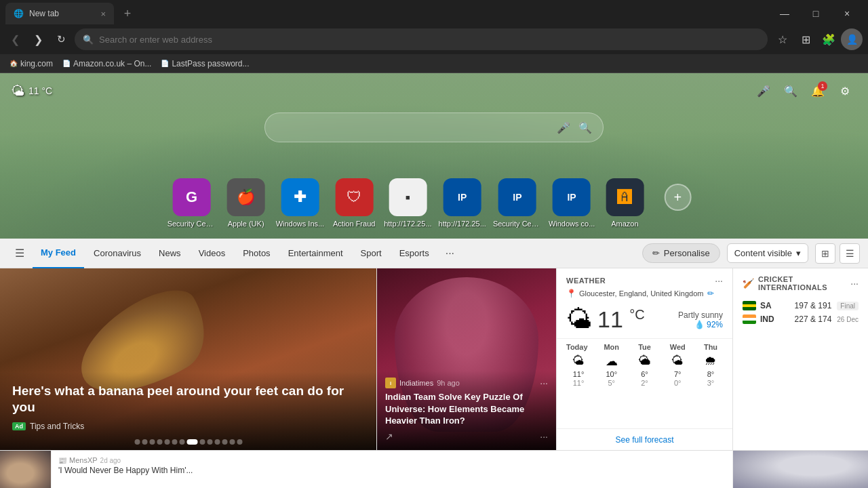 The height and width of the screenshot is (488, 868). Describe the element at coordinates (572, 203) in the screenshot. I see `quick-link-8: IP Windows co...` at that location.